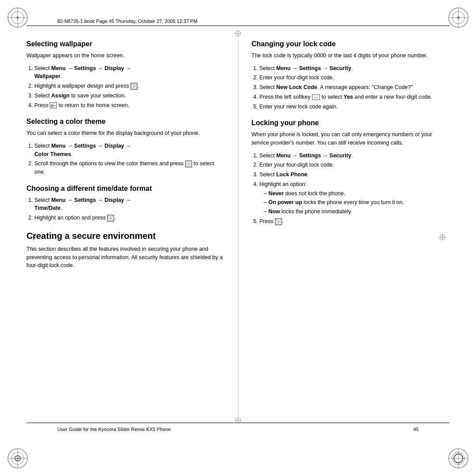 The image size is (476, 476). Describe the element at coordinates (351, 44) in the screenshot. I see `section-title-lock-code: Changing your lock code` at that location.